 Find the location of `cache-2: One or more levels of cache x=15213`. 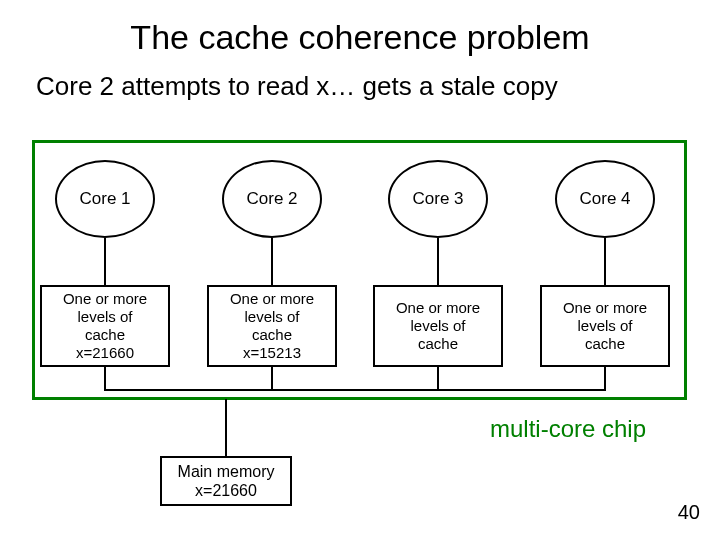

cache-2: One or more levels of cache x=15213 is located at coordinates (272, 326).